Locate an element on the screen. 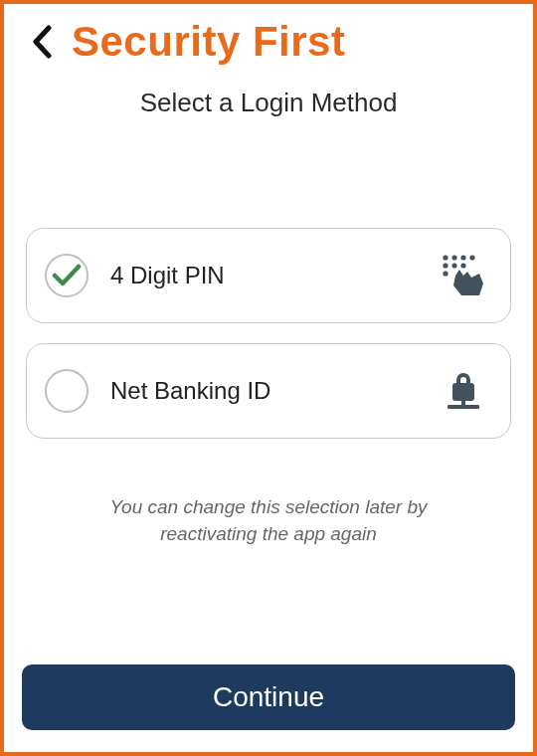  page-subtitle: Select a Login Method is located at coordinates (268, 103).